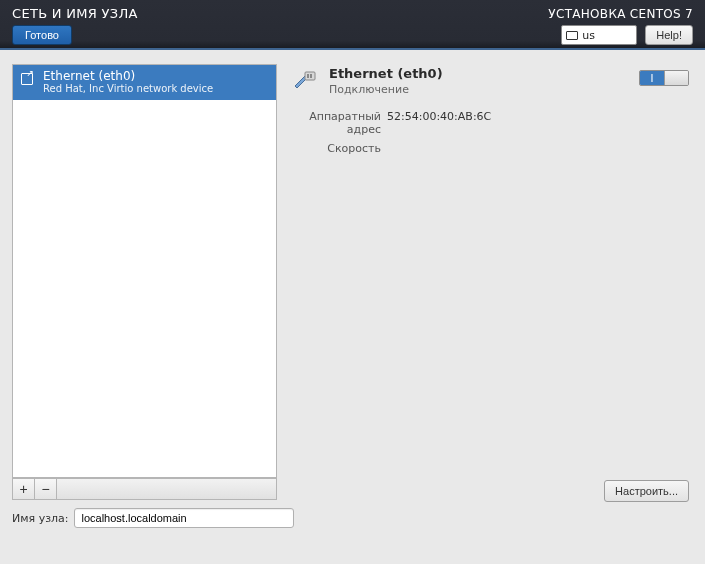  What do you see at coordinates (386, 74) in the screenshot?
I see `interface-title: Ethernet (eth0)` at bounding box center [386, 74].